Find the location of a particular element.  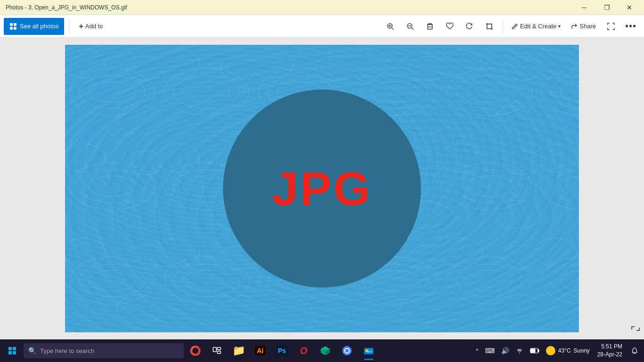

network-status is located at coordinates (520, 351).